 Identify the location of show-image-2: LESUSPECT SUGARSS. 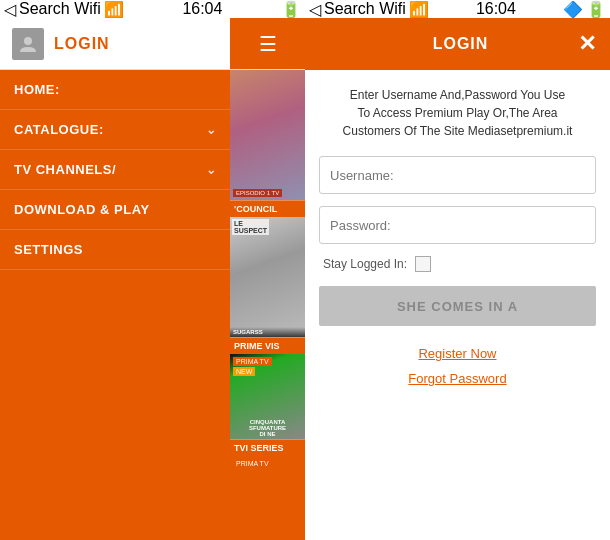
(268, 277).